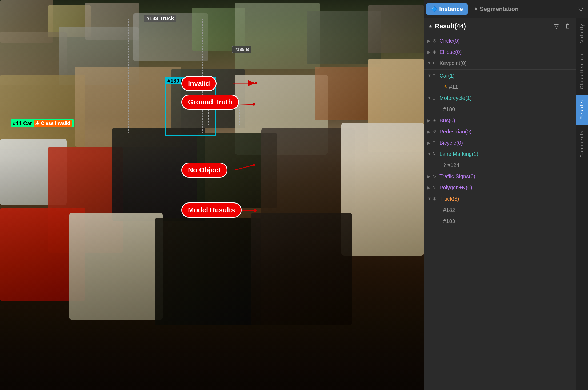  Describe the element at coordinates (430, 143) in the screenshot. I see `expand-bicycle: ▶` at that location.